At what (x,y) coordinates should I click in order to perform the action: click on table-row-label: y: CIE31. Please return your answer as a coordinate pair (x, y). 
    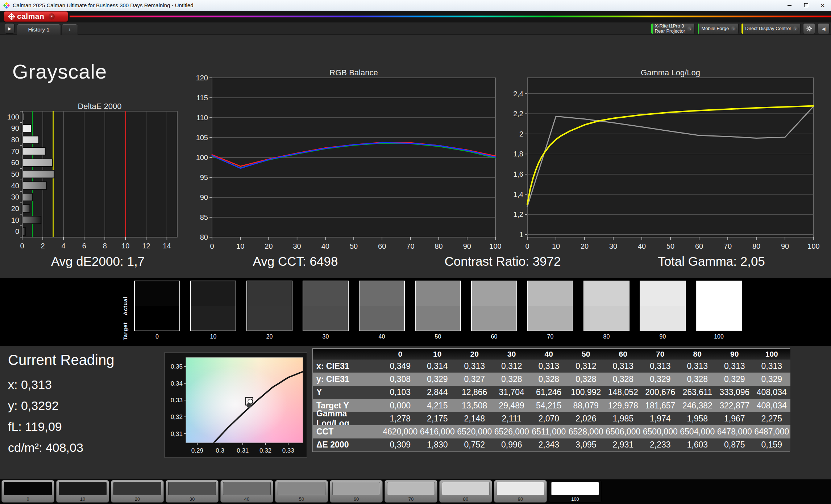
    Looking at the image, I should click on (347, 379).